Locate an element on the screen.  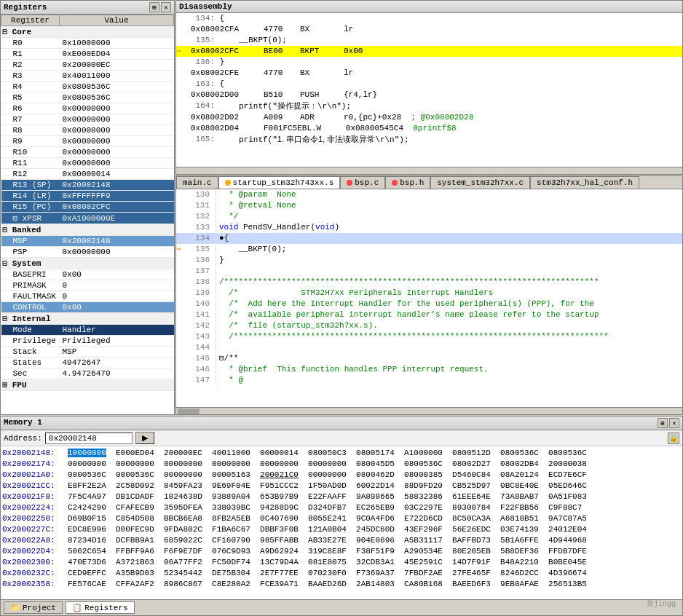
reg-R11: R110x00000000 is located at coordinates (87, 163).